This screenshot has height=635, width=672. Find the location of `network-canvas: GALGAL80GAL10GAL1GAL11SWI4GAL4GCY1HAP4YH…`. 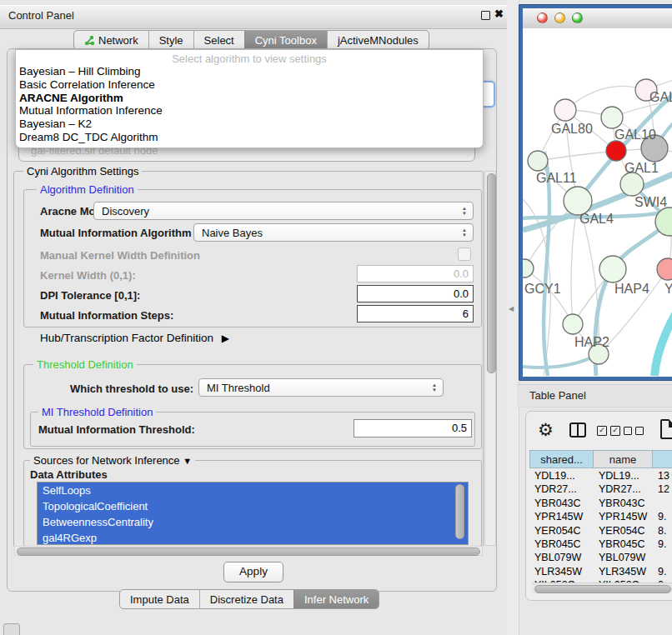

network-canvas: GALGAL80GAL10GAL1GAL11SWI4GAL4GCY1HAP4YH… is located at coordinates (597, 202).